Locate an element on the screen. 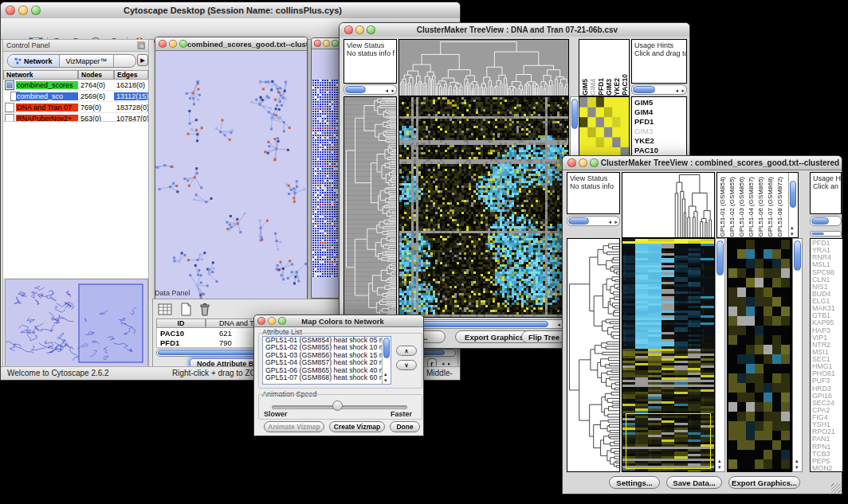 This screenshot has height=504, width=848. window-controls is located at coordinates (23, 10).